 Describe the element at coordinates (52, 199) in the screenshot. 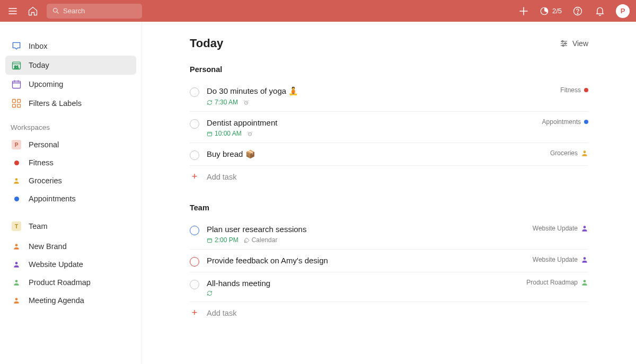

I see `workspace-label: Appointments` at that location.